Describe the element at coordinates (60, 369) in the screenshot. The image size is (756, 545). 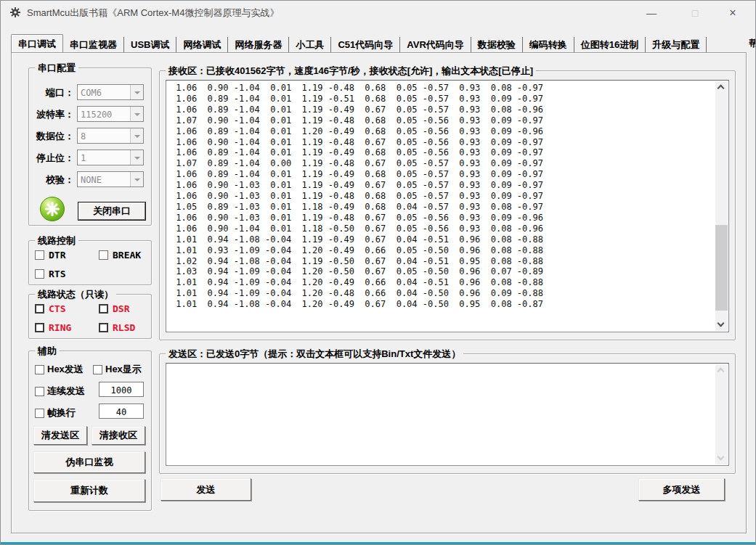
I see `hex-send-checkbox: Hex发送` at that location.